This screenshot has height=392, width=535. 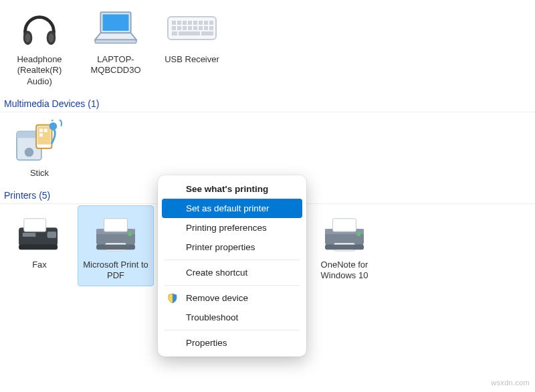 What do you see at coordinates (116, 66) in the screenshot?
I see `device-label: LAPTOP-MQBCDD3O` at bounding box center [116, 66].